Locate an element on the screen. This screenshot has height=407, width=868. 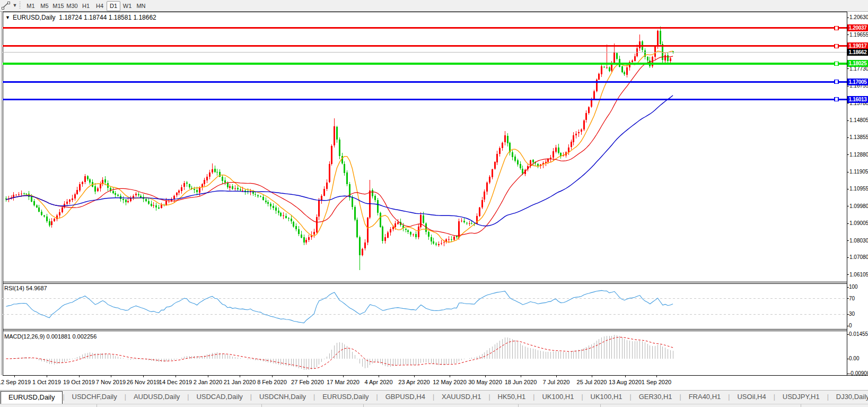
date-axis-label: 4 Apr 2020 is located at coordinates (379, 382).